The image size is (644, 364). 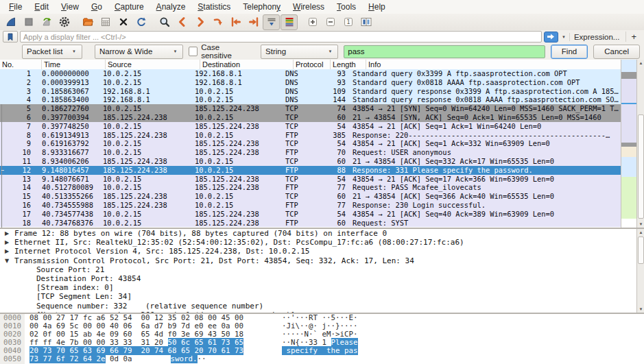 What do you see at coordinates (281, 37) in the screenshot?
I see `display-filter-input` at bounding box center [281, 37].